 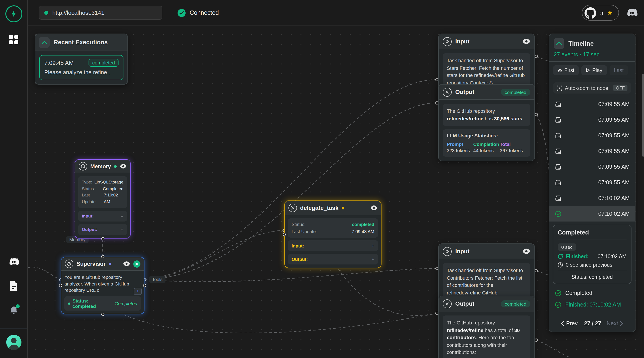 I want to click on play-button: Play, so click(x=594, y=70).